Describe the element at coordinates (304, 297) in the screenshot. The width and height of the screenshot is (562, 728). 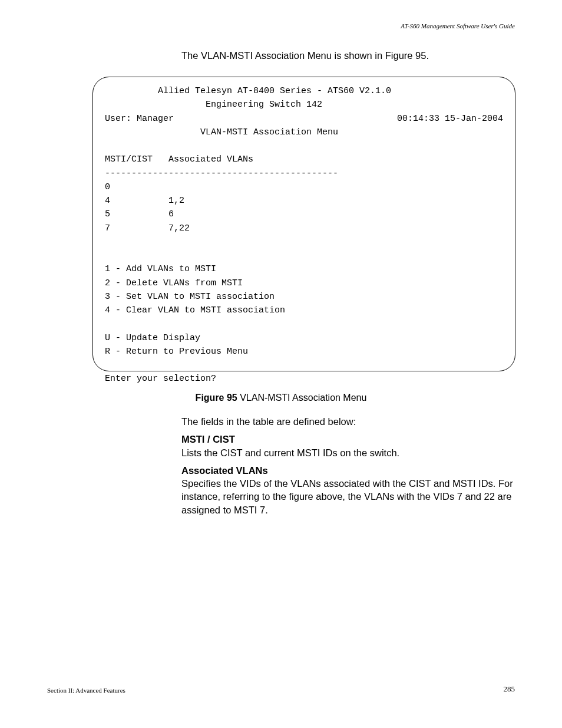
I see `menu-option: 3 - Set VLAN to MSTI association` at that location.